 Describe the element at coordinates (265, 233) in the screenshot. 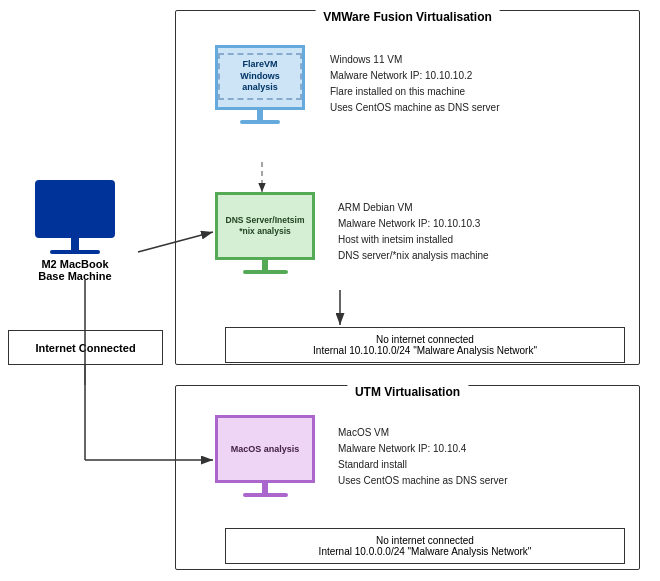

I see `dns-vm-container: DNS Server/Inetsim *nix analysis` at that location.